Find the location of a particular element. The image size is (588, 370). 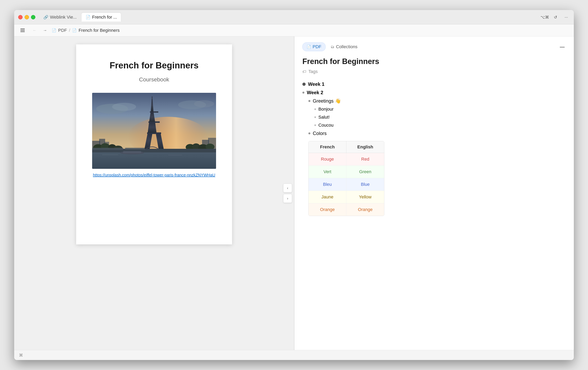

outline-doc-title: French for Beginners is located at coordinates (434, 62).